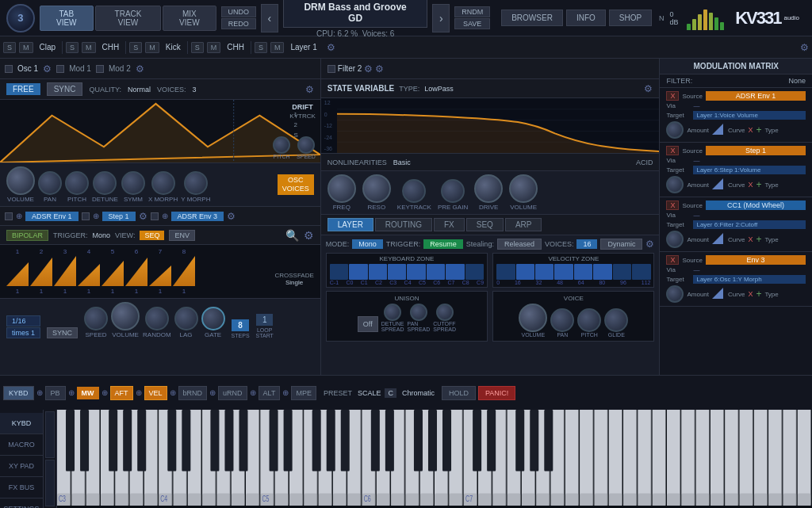 The height and width of the screenshot is (508, 812). What do you see at coordinates (128, 18) in the screenshot?
I see `track-view-btn: TRACK VIEW` at bounding box center [128, 18].